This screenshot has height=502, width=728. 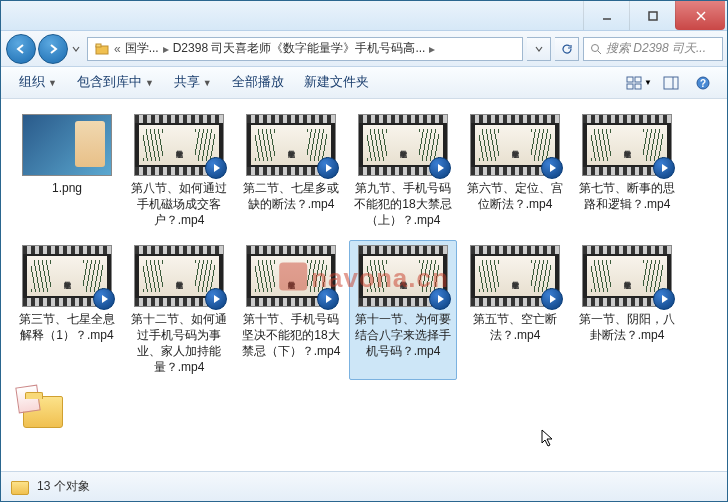 I want to click on file-name: 第九节、手机号码不能犯的18大禁忌（上）？.mp4, so click(x=403, y=204).